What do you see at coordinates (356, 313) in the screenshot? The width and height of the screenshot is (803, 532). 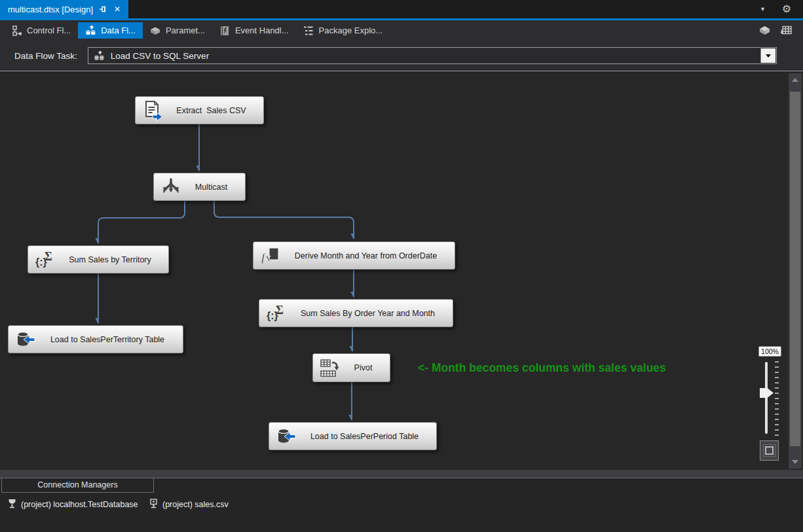 I see `node-sum-sales-by-order-year-month: {:}Σ Sum Sales By Order Year and Month` at bounding box center [356, 313].